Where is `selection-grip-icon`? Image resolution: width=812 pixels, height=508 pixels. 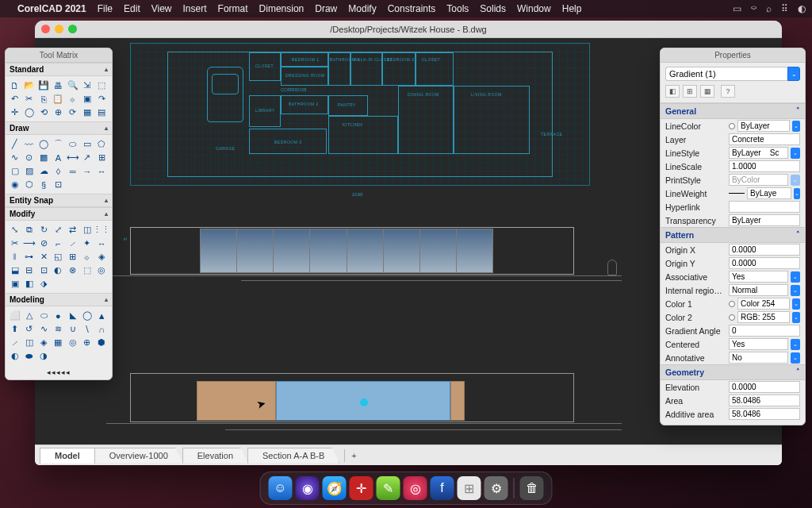
selection-grip-icon is located at coordinates (364, 402).